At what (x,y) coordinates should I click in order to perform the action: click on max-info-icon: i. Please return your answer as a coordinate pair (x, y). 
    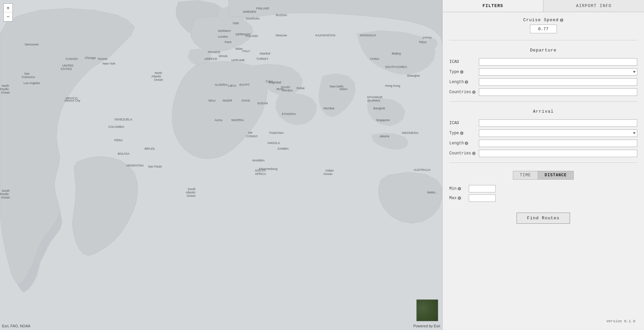
    Looking at the image, I should click on (459, 198).